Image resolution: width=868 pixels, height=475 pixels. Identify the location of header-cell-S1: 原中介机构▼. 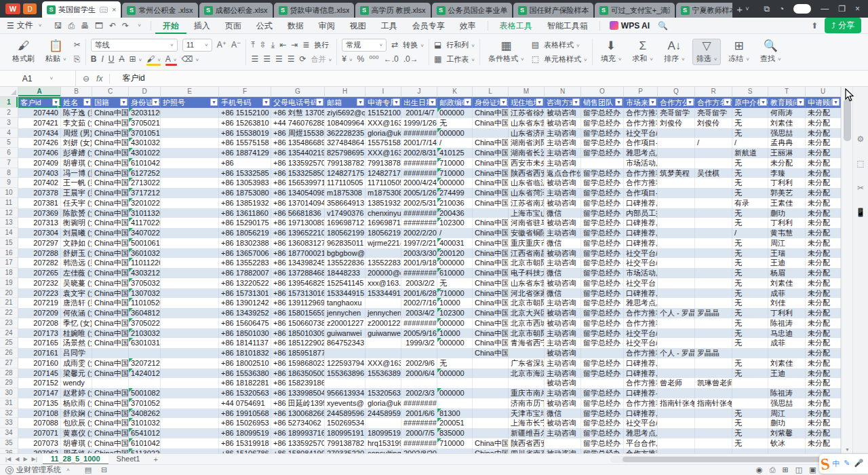
(750, 102).